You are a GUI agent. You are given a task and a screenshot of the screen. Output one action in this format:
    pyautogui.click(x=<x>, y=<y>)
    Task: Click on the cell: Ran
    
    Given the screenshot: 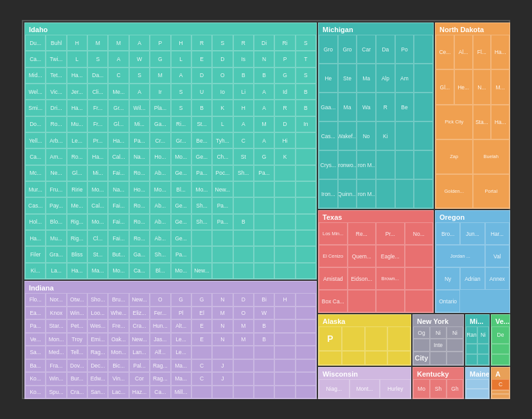 What is the action you would take?
    pyautogui.click(x=472, y=335)
    